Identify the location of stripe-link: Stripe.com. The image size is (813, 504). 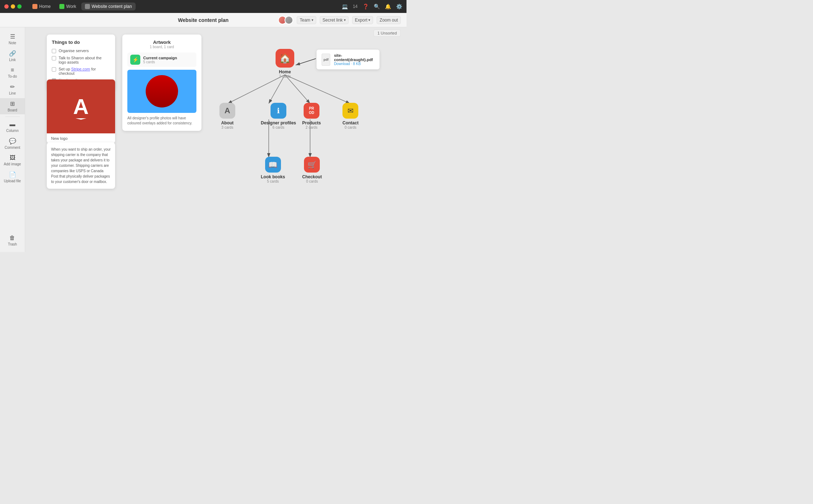
(81, 69).